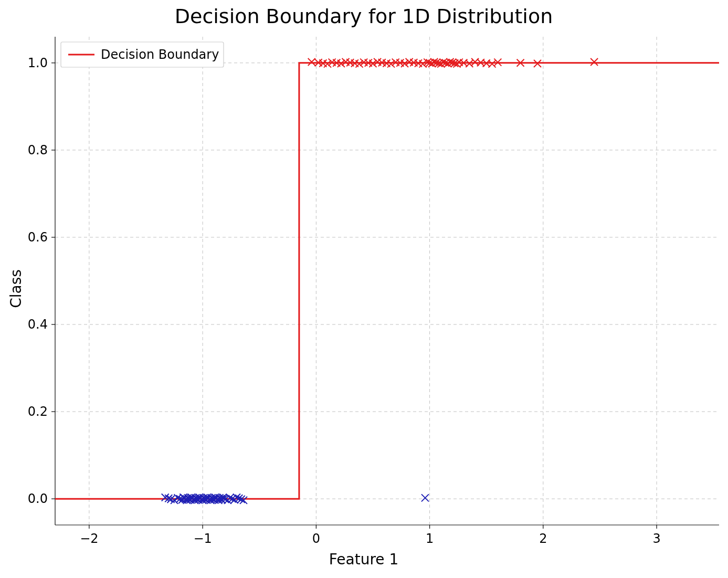  I want to click on chart-title: Decision Boundary for 1D Distribution, so click(364, 16).